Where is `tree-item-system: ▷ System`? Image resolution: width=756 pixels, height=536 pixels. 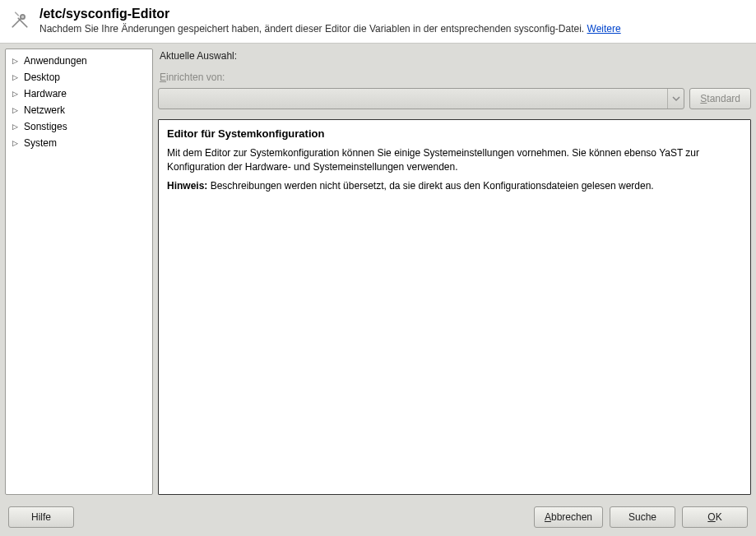 tree-item-system: ▷ System is located at coordinates (79, 143).